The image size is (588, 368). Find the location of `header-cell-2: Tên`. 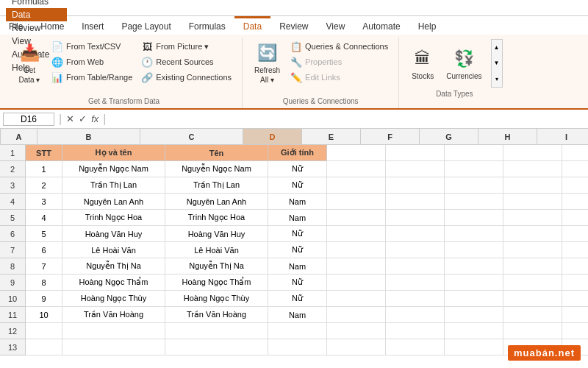

header-cell-2: Tên is located at coordinates (217, 153).